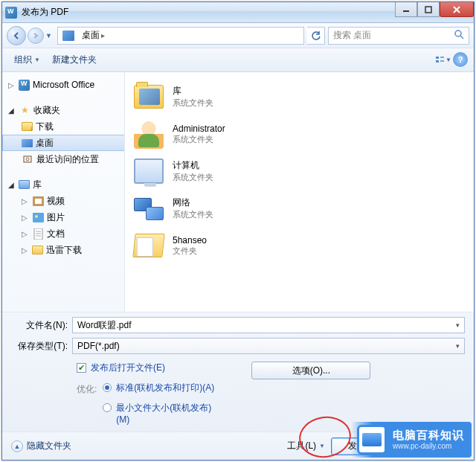 The height and width of the screenshot is (462, 476). What do you see at coordinates (428, 446) in the screenshot?
I see `watermark-url: www.pc-daily.com` at bounding box center [428, 446].